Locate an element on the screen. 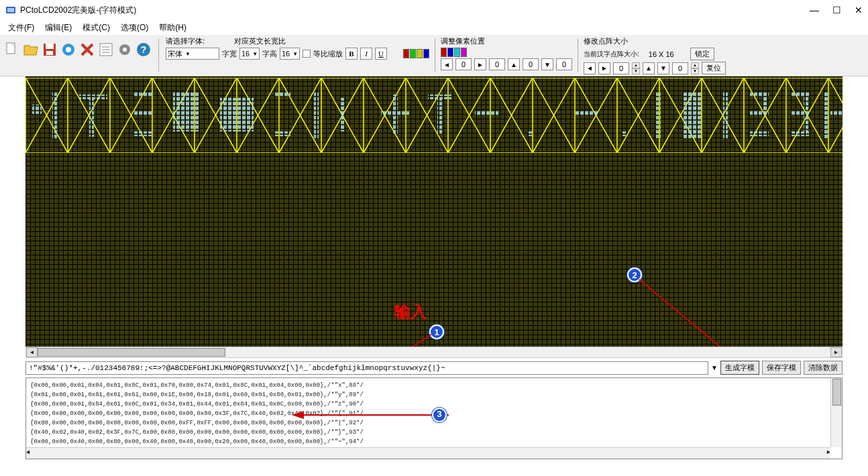  offset-up: 0 is located at coordinates (531, 64).